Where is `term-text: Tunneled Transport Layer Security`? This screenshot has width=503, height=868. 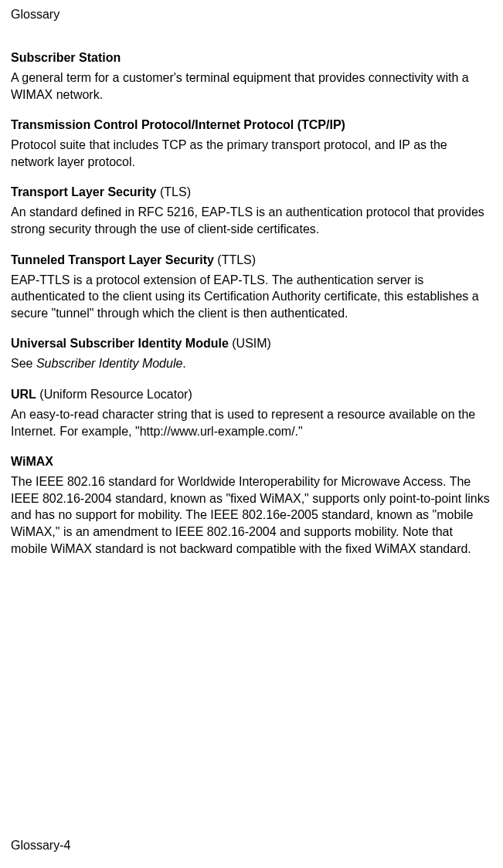 term-text: Tunneled Transport Layer Security is located at coordinates (113, 259).